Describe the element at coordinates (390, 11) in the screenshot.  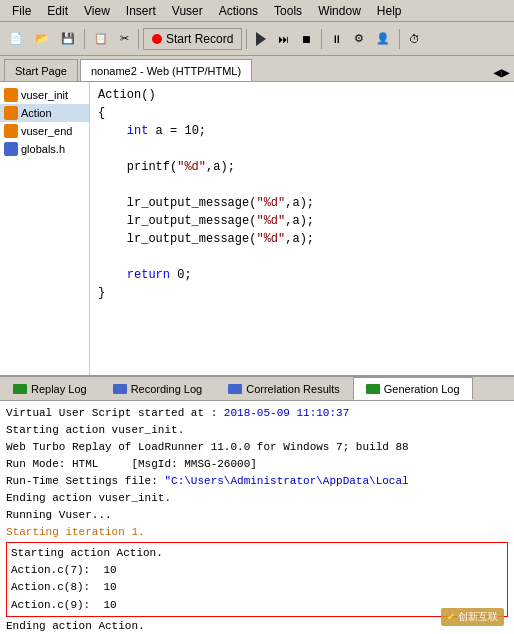
I see `menu-help: Help` at that location.